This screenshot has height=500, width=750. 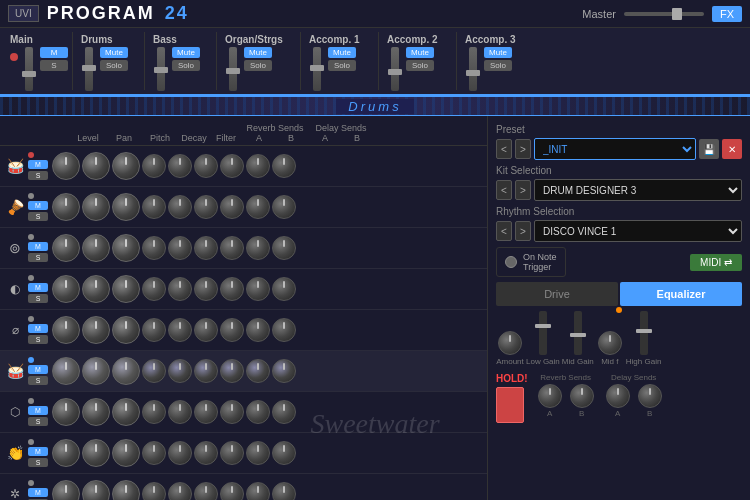 I want to click on rhythm-dropdown: DISCO VINCE 1, so click(x=638, y=231).